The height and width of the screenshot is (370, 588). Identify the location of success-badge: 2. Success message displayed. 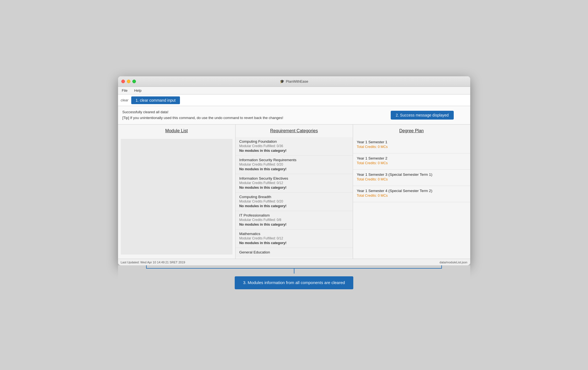
(422, 115).